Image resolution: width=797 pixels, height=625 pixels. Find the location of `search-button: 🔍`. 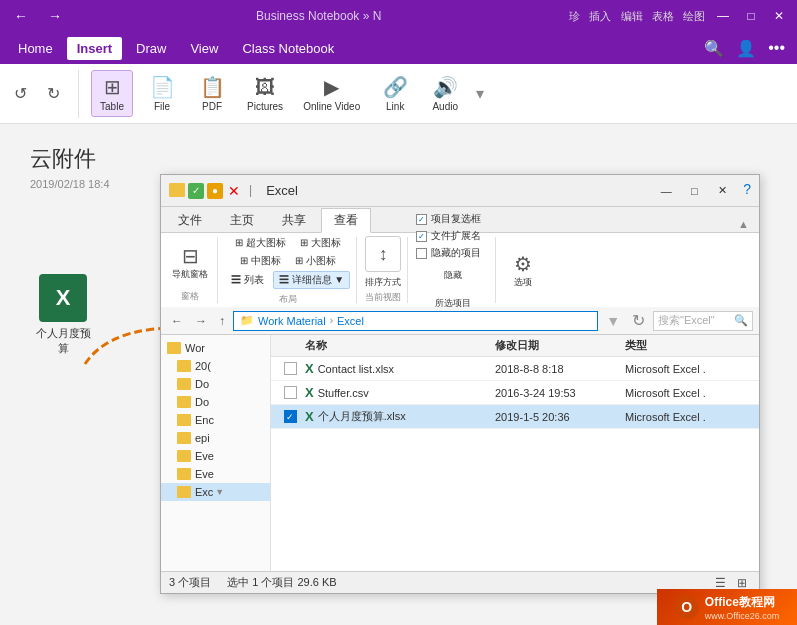

search-button: 🔍 is located at coordinates (714, 48).